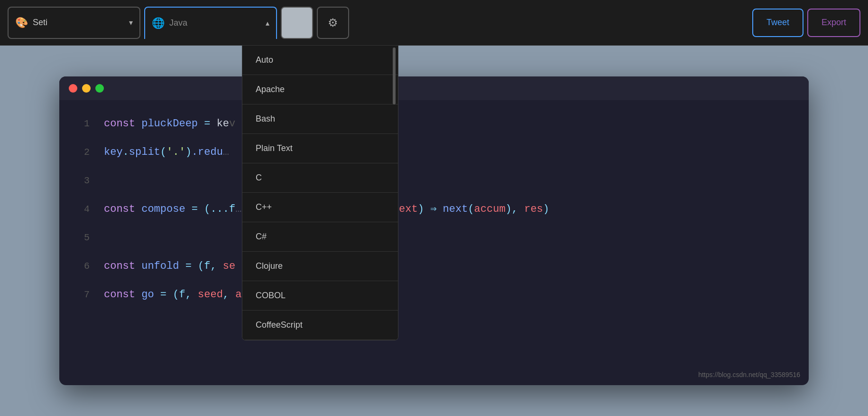 Image resolution: width=868 pixels, height=416 pixels. What do you see at coordinates (80, 238) in the screenshot?
I see `line-number: 5` at bounding box center [80, 238].